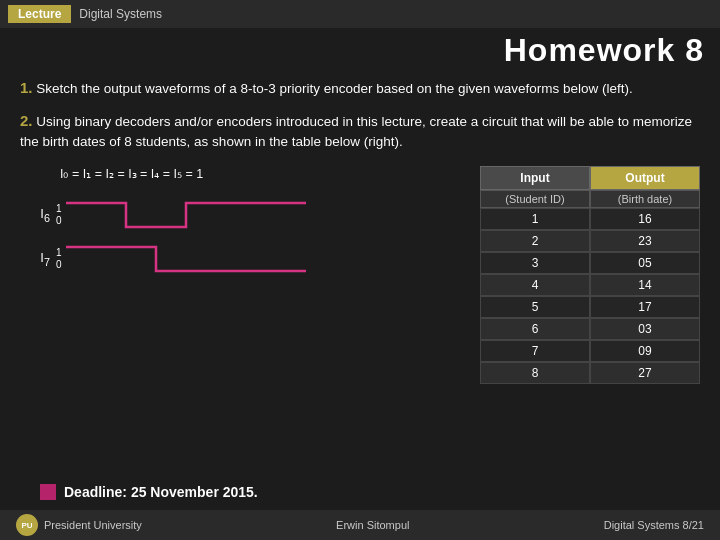 The height and width of the screenshot is (540, 720). I want to click on footer-course-page: Digital Systems 8/21, so click(654, 525).